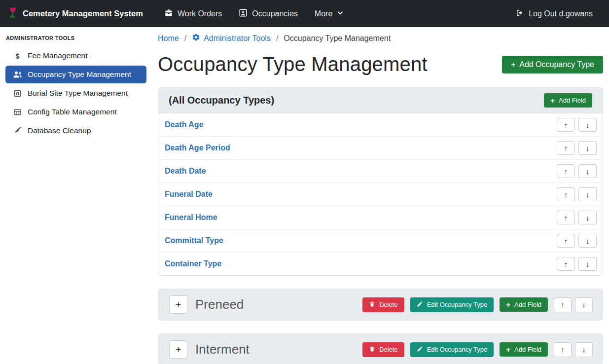 This screenshot has height=364, width=609. What do you see at coordinates (18, 74) in the screenshot?
I see `users-icon` at bounding box center [18, 74].